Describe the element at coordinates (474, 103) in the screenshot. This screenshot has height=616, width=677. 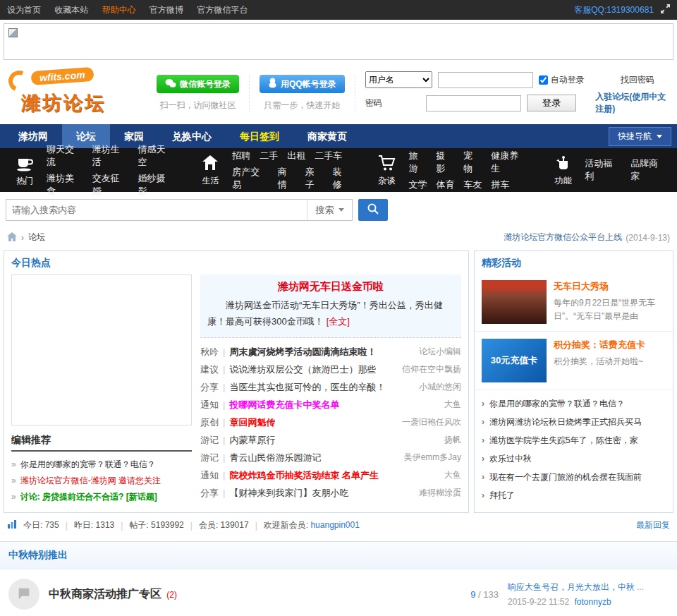
I see `password-input` at that location.